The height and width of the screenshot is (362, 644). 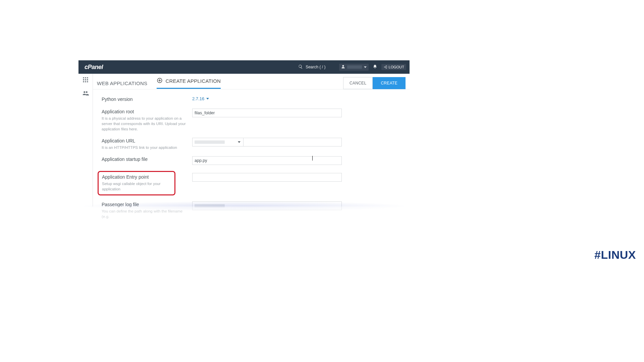 What do you see at coordinates (267, 113) in the screenshot?
I see `application-root-input` at bounding box center [267, 113].